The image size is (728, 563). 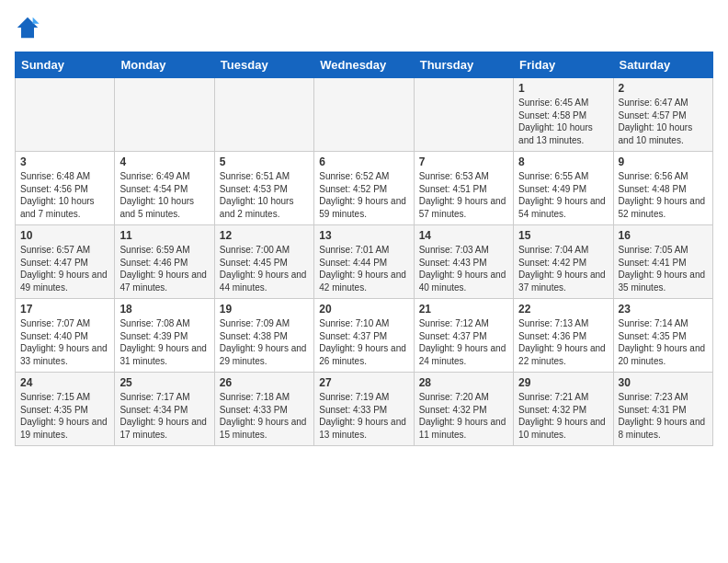 I want to click on day-number: 30, so click(x=664, y=383).